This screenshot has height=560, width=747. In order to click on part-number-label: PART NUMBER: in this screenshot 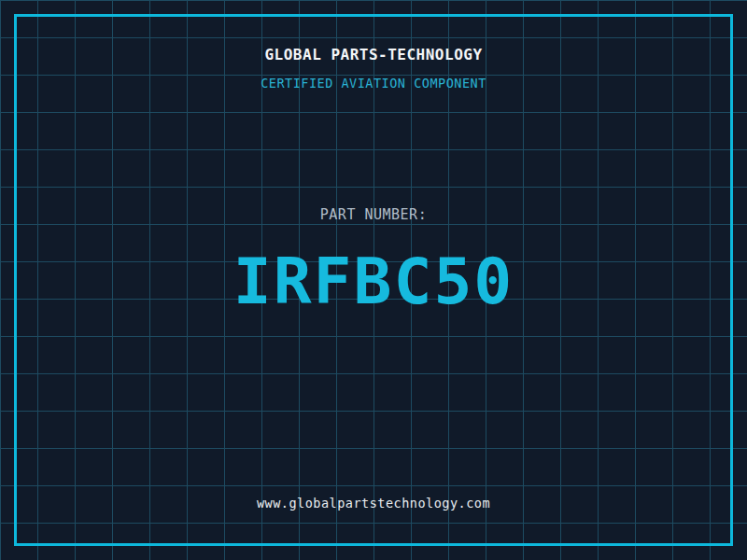, I will do `click(374, 215)`.